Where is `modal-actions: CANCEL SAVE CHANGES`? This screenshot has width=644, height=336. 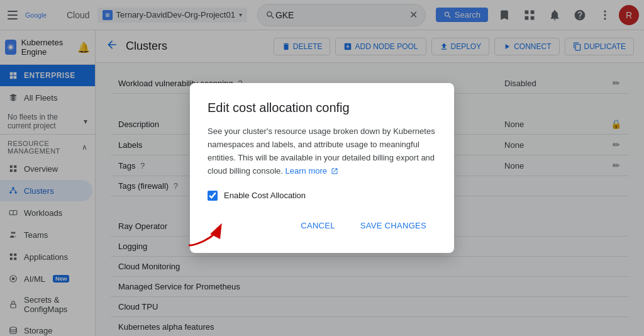 modal-actions: CANCEL SAVE CHANGES is located at coordinates (322, 225).